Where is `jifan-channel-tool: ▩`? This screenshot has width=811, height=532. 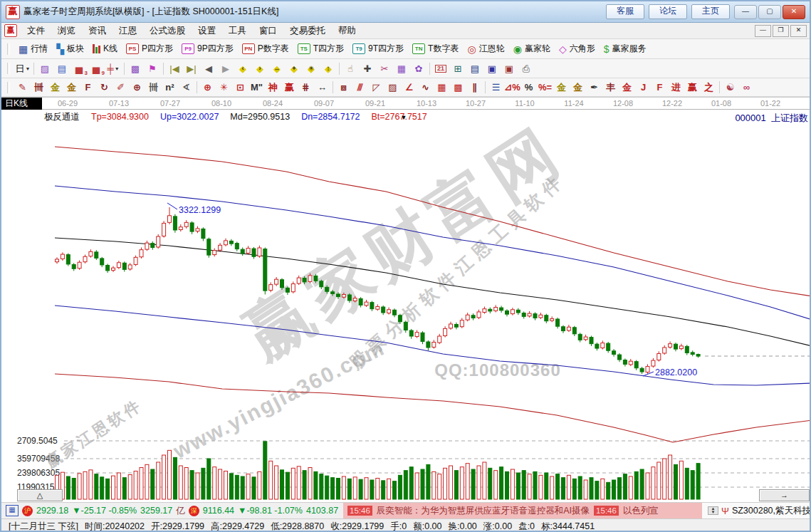
jifan-channel-tool: ▩ is located at coordinates (135, 68).